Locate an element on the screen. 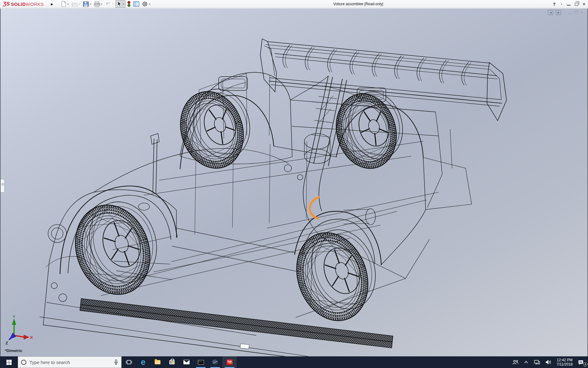 The image size is (588, 368). network-button is located at coordinates (537, 362).